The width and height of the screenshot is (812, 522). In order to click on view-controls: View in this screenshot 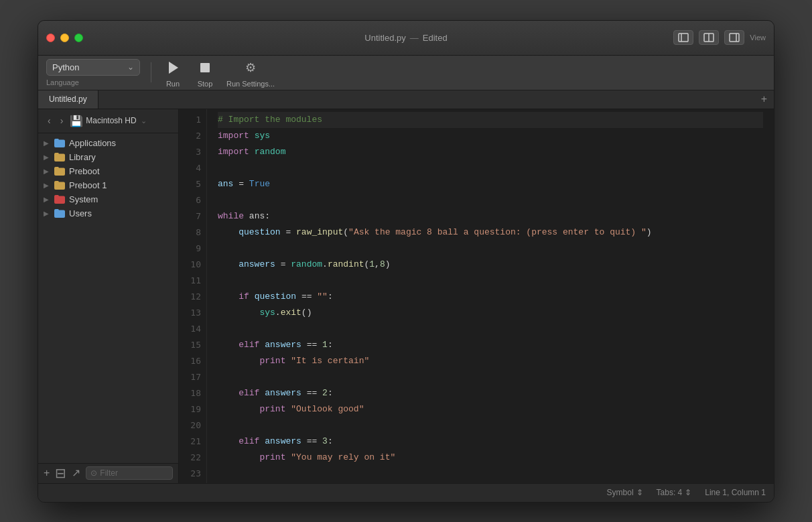, I will do `click(720, 38)`.